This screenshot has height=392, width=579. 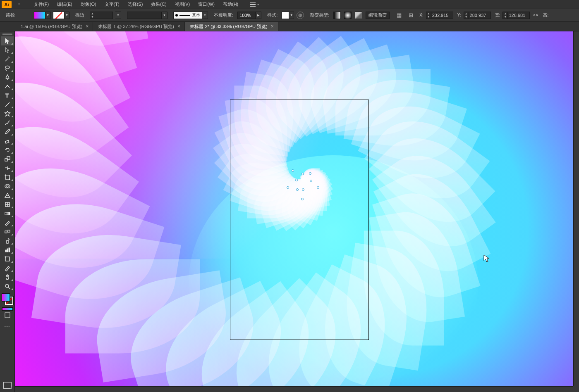 I want to click on edit-gradient-button: 编辑渐变, so click(x=378, y=15).